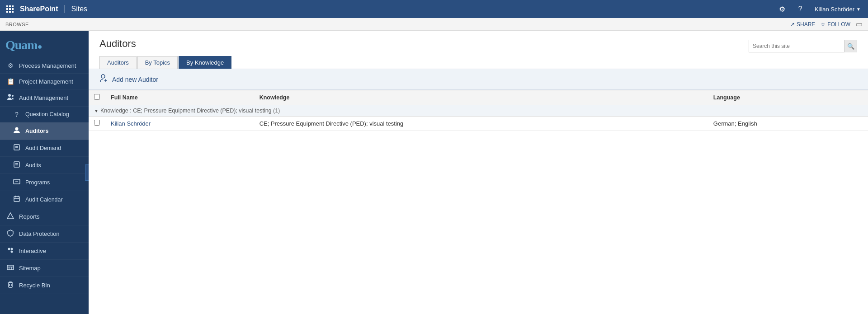  I want to click on column-knowledge: Knowledge, so click(481, 98).